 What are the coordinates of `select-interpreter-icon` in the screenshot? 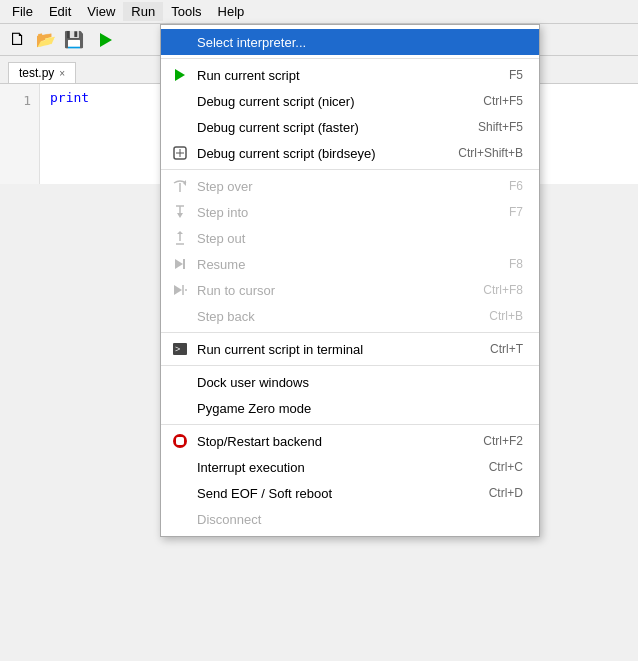 It's located at (180, 42).